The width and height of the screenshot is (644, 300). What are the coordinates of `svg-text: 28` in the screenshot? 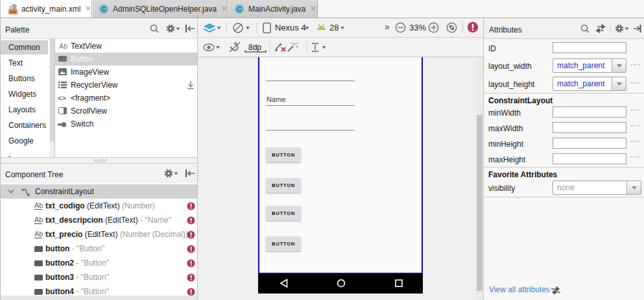 It's located at (334, 27).